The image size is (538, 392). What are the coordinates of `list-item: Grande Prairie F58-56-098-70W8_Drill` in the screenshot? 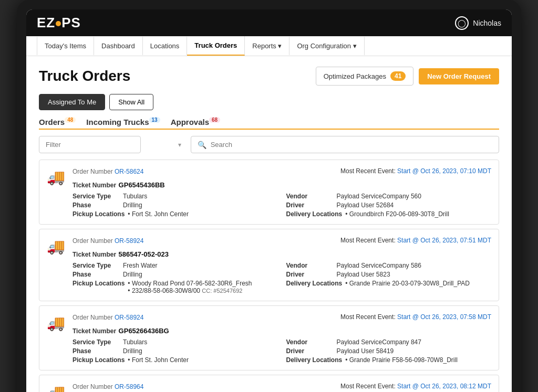 It's located at (401, 360).